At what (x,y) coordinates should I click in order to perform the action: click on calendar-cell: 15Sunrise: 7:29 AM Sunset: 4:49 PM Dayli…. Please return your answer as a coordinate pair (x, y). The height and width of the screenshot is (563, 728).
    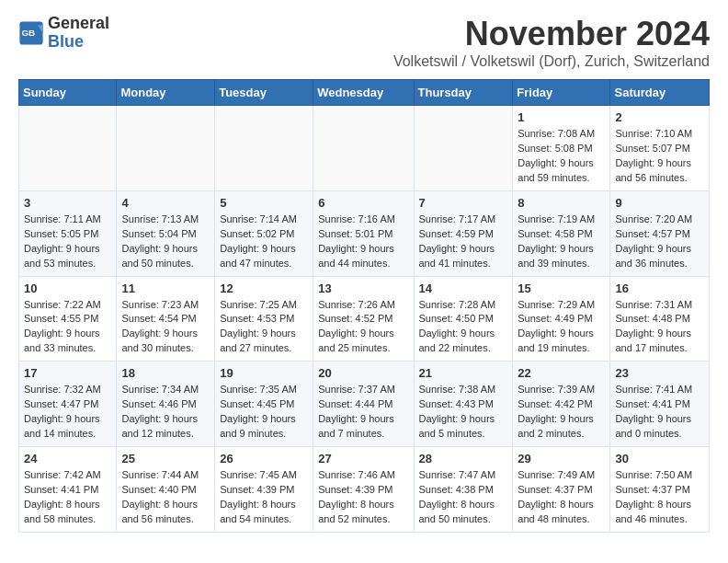
    Looking at the image, I should click on (562, 318).